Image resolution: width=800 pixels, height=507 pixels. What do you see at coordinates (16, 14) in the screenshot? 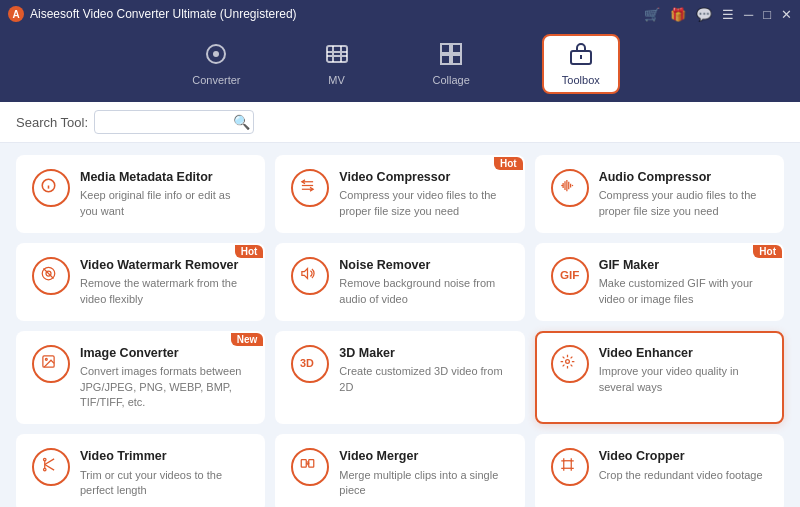
I see `app-logo: A` at bounding box center [16, 14].